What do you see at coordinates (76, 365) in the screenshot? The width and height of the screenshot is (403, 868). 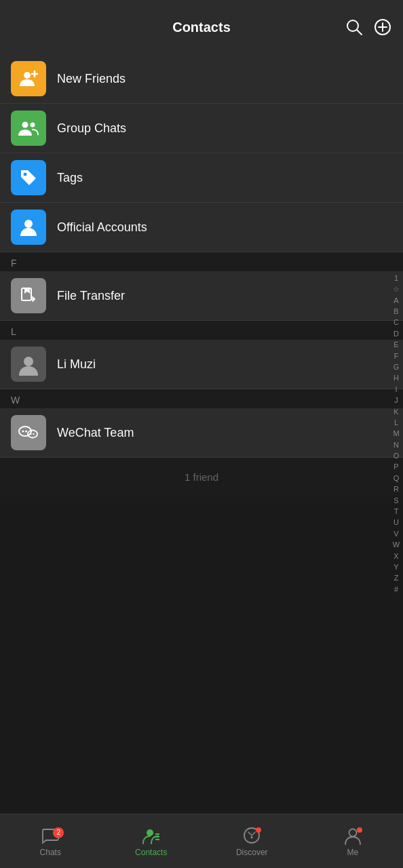 I see `li-muzi-name: Li Muzi` at bounding box center [76, 365].